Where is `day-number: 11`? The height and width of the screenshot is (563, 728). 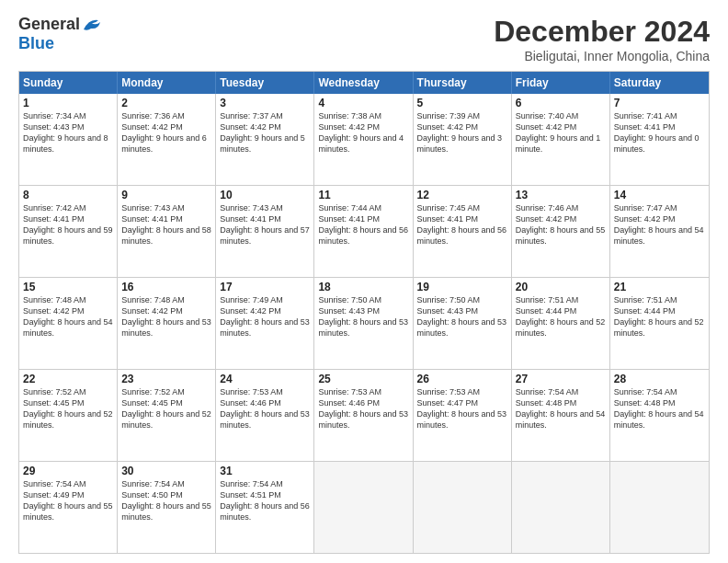
day-number: 11 is located at coordinates (363, 195).